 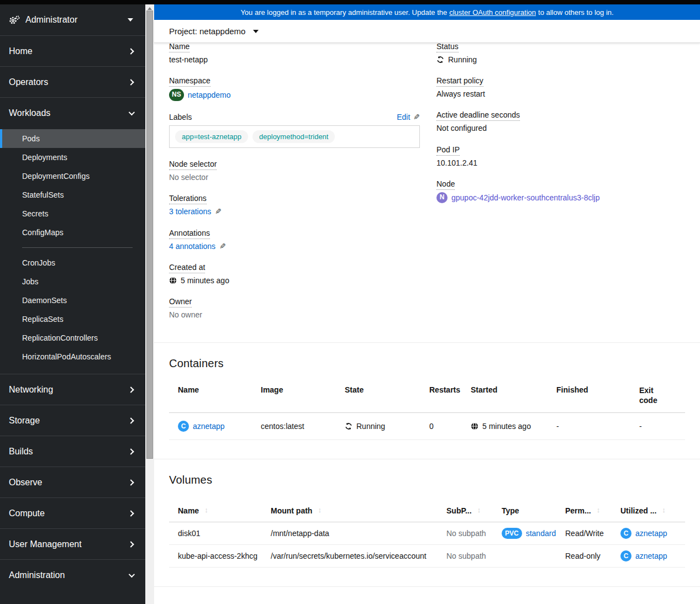 What do you see at coordinates (73, 338) in the screenshot?
I see `sidebar-item-replicationcontrollers: ReplicationControllers` at bounding box center [73, 338].